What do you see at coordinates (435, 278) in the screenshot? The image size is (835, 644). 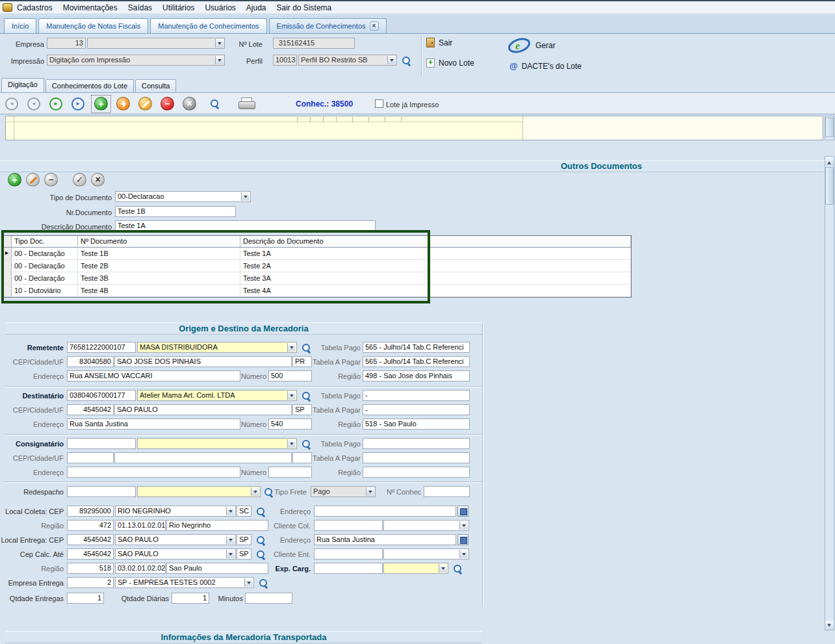 I see `grid-cell: Teste 3A` at bounding box center [435, 278].